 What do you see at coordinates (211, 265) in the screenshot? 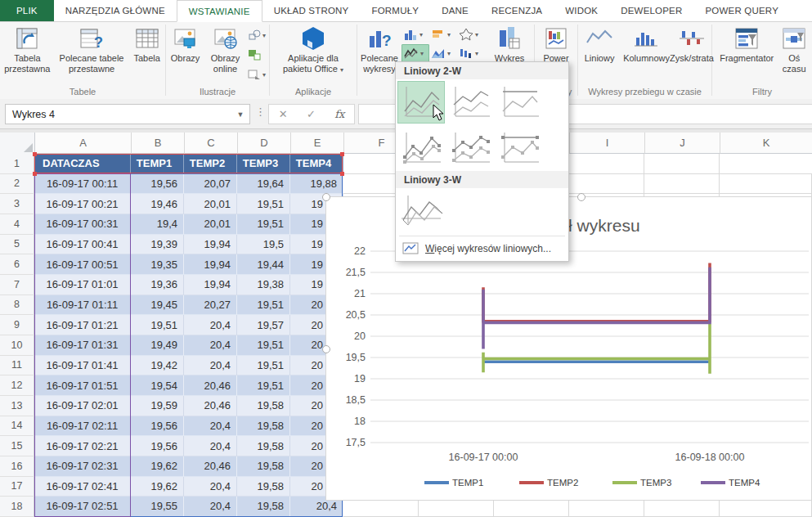
I see `cell-C6: 19,94` at bounding box center [211, 265].